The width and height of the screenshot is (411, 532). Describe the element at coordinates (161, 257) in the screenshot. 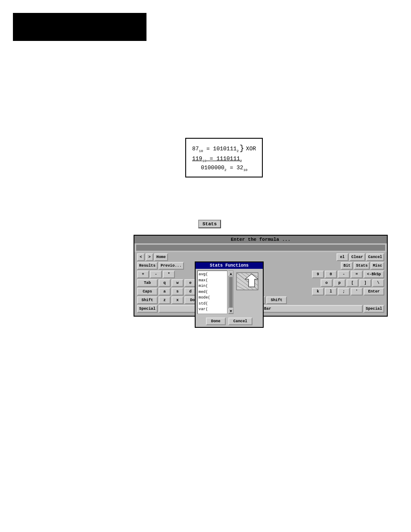

I see `home-btn: Home` at that location.